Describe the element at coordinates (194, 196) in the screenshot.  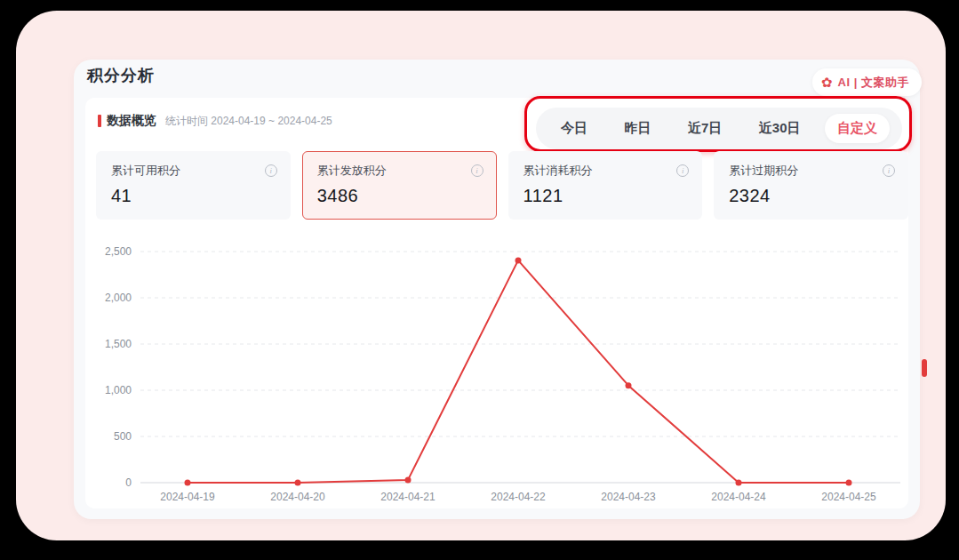
I see `stat-card-value: 41` at that location.